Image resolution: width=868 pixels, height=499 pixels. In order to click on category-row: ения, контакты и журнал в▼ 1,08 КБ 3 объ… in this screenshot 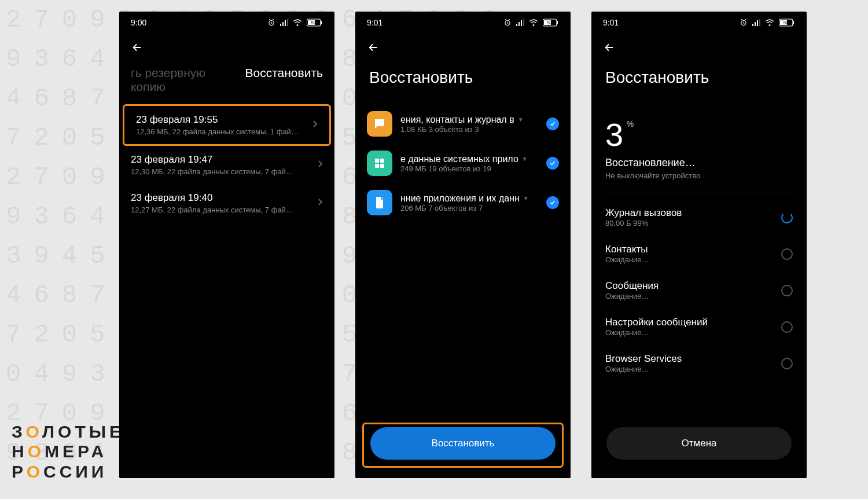, I will do `click(463, 124)`.